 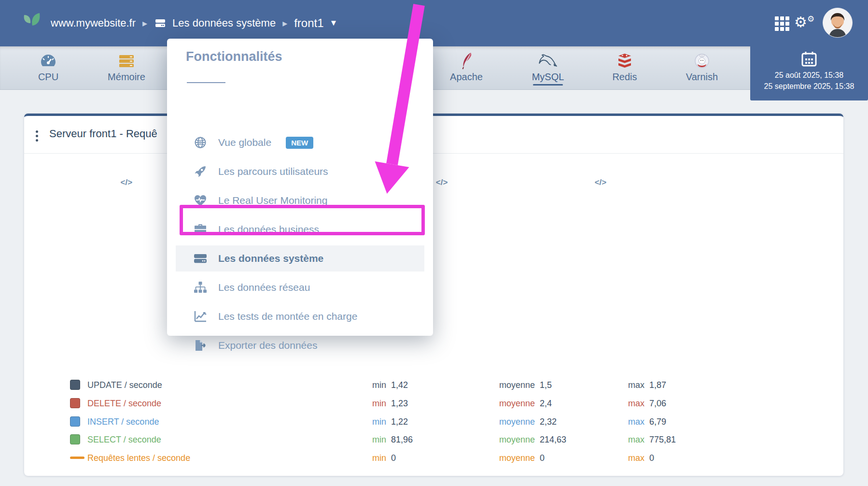 What do you see at coordinates (466, 77) in the screenshot?
I see `tab-label: Apache` at bounding box center [466, 77].